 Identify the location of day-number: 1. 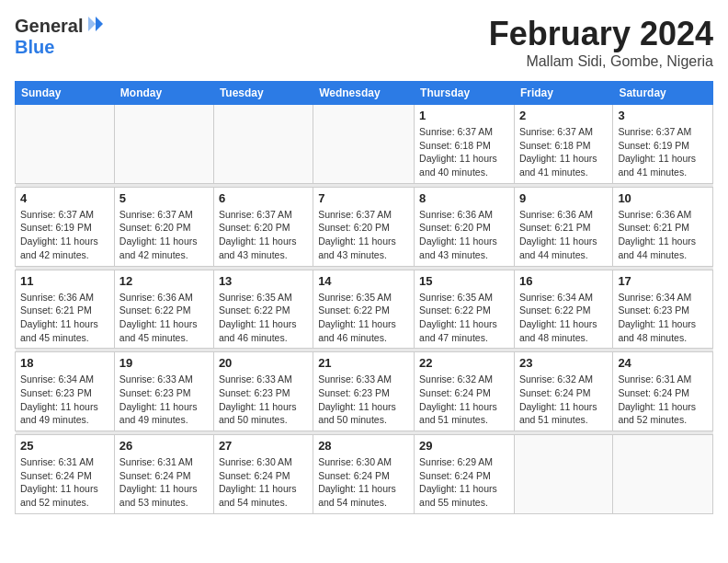
(464, 116).